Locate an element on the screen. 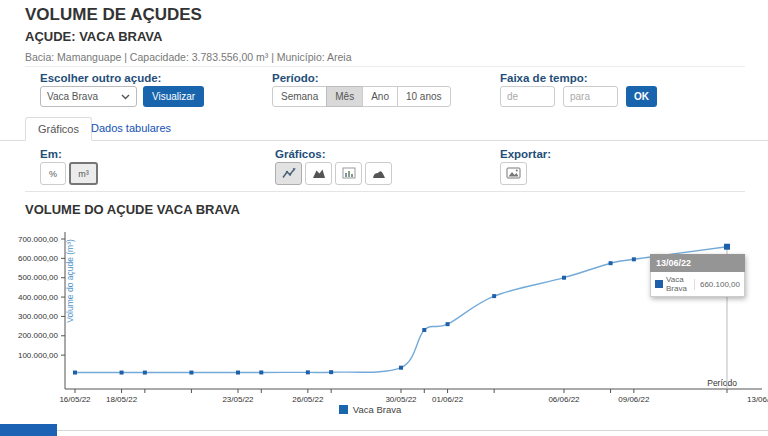  x-tick-label: 23/05/22 is located at coordinates (238, 400).